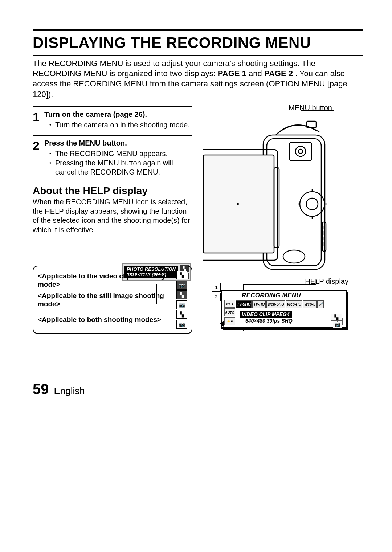  What do you see at coordinates (276, 304) in the screenshot?
I see `rec-chip-webshq: Web-SHQ` at bounding box center [276, 304].